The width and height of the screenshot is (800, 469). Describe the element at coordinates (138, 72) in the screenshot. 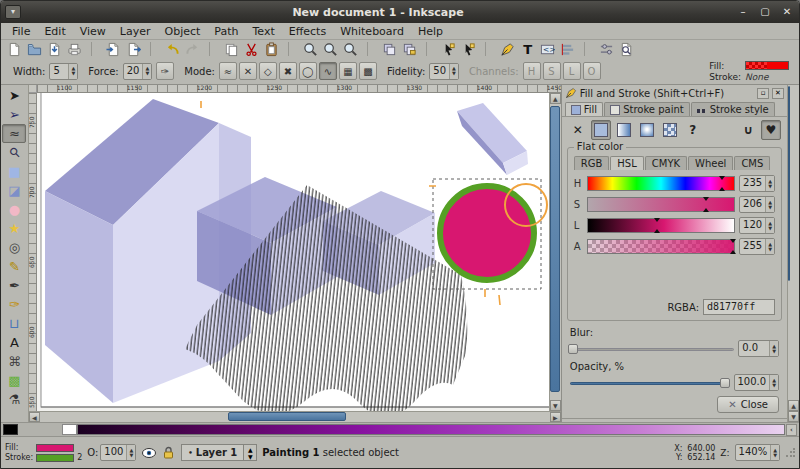

I see `force-spinner: 20▲▼` at that location.